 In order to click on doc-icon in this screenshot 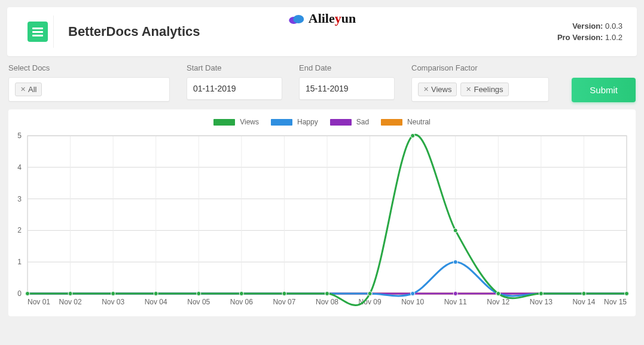, I will do `click(38, 32)`.